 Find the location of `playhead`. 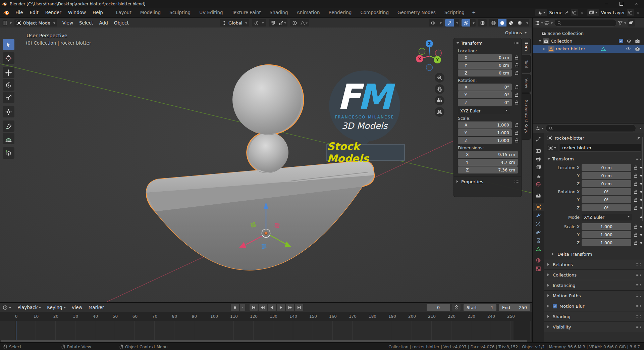

playhead is located at coordinates (16, 331).